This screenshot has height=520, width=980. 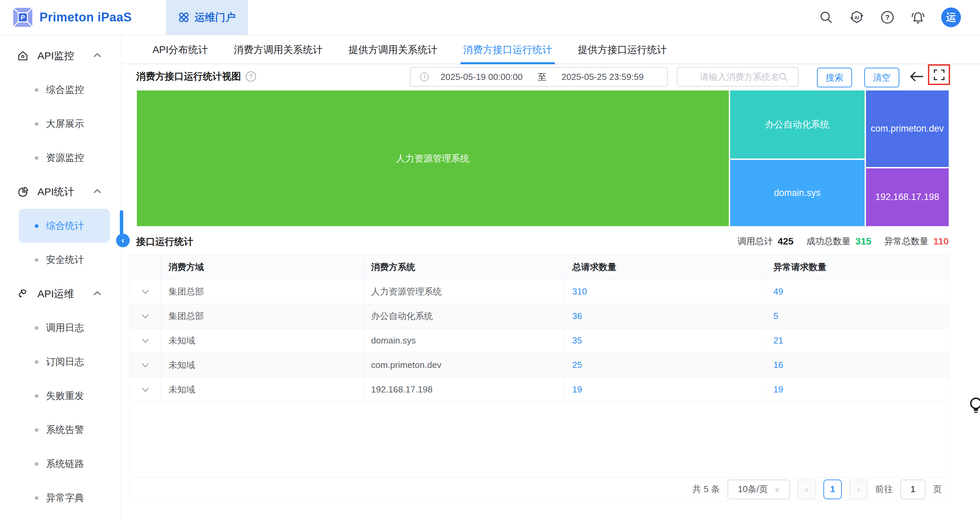 What do you see at coordinates (765, 241) in the screenshot?
I see `stat-total-calls: 调用总计425` at bounding box center [765, 241].